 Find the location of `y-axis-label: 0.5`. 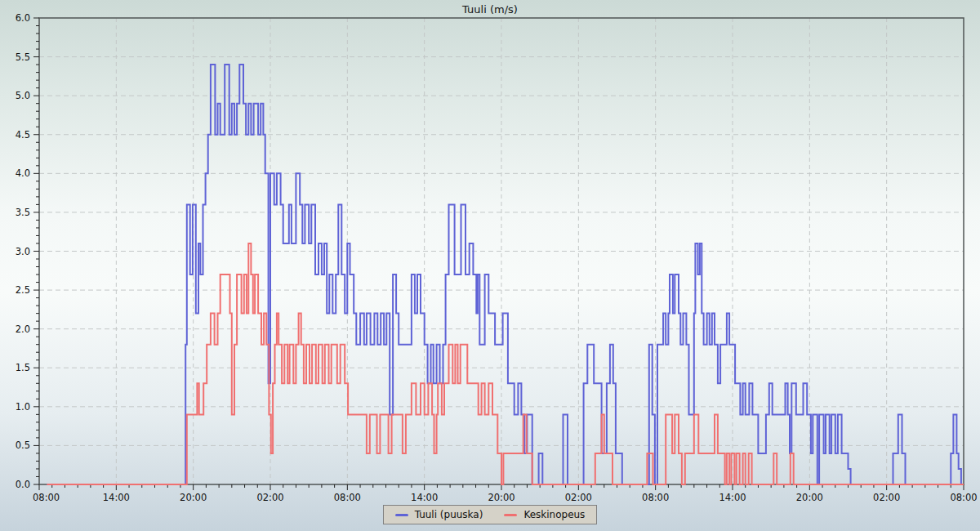

y-axis-label: 0.5 is located at coordinates (23, 445).